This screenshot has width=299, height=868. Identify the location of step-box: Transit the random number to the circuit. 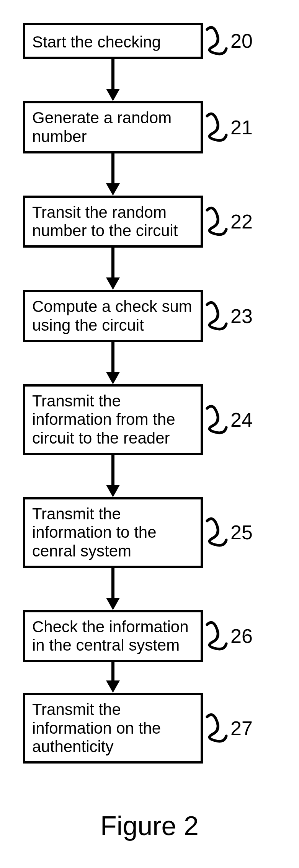
(113, 222).